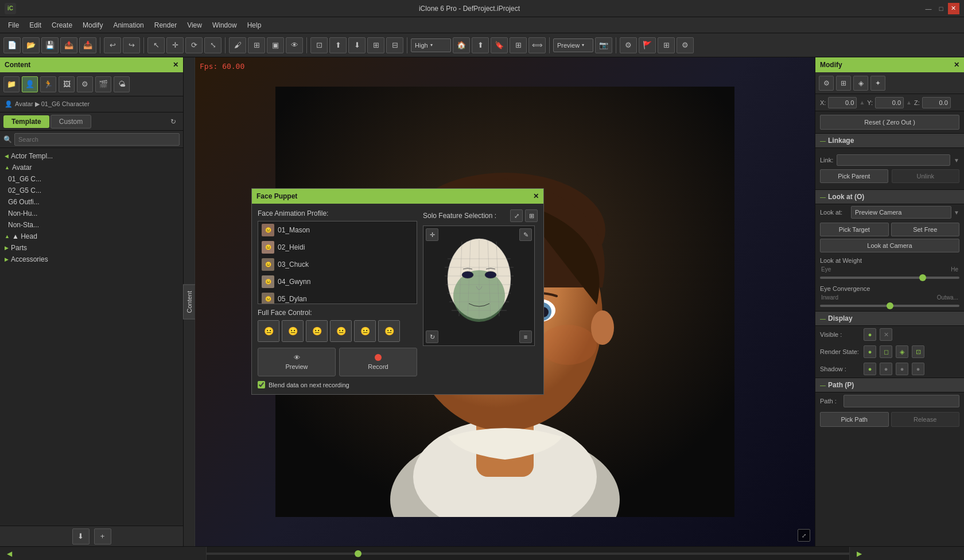  Describe the element at coordinates (92, 190) in the screenshot. I see `tree-item-02g5: 02_G5 C...` at that location.